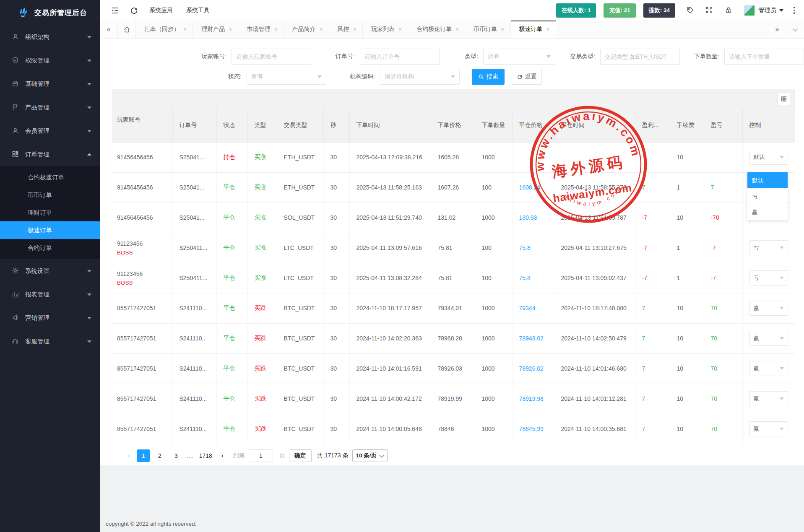 The height and width of the screenshot is (532, 804). What do you see at coordinates (286, 77) in the screenshot?
I see `status-select: 所有` at bounding box center [286, 77].